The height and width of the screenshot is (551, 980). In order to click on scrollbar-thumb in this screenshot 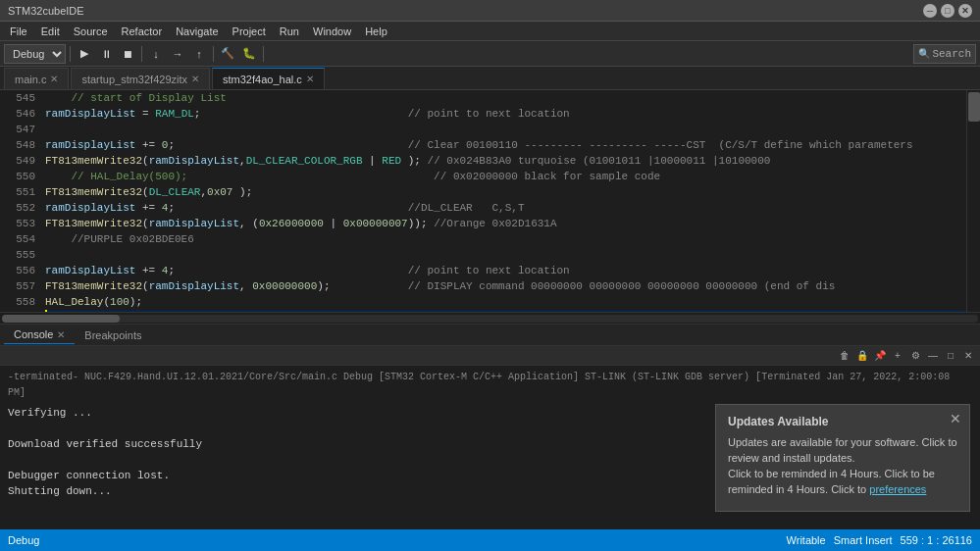, I will do `click(974, 107)`.